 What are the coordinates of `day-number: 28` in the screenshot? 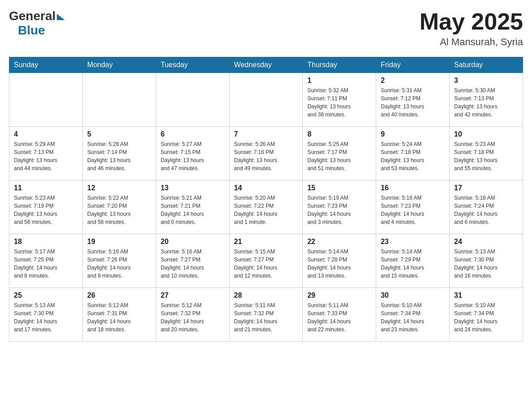 It's located at (266, 295).